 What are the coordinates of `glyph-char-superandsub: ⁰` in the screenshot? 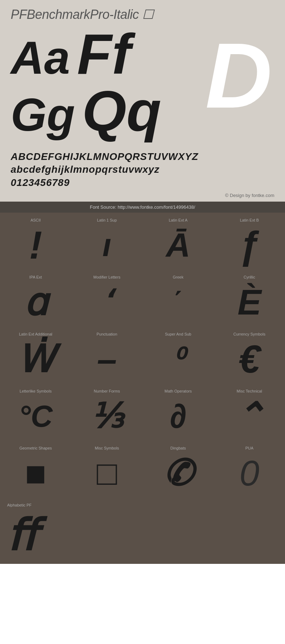 It's located at (178, 359).